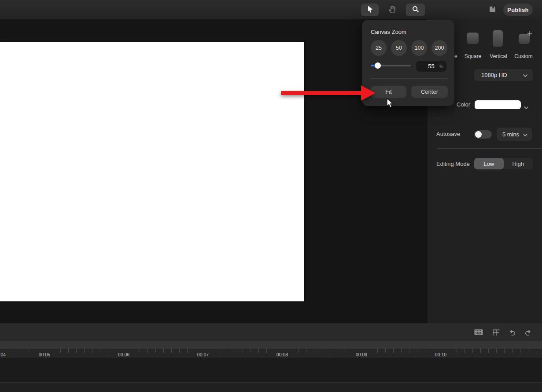 Image resolution: width=542 pixels, height=392 pixels. What do you see at coordinates (473, 38) in the screenshot?
I see `square-aspect-icon` at bounding box center [473, 38].